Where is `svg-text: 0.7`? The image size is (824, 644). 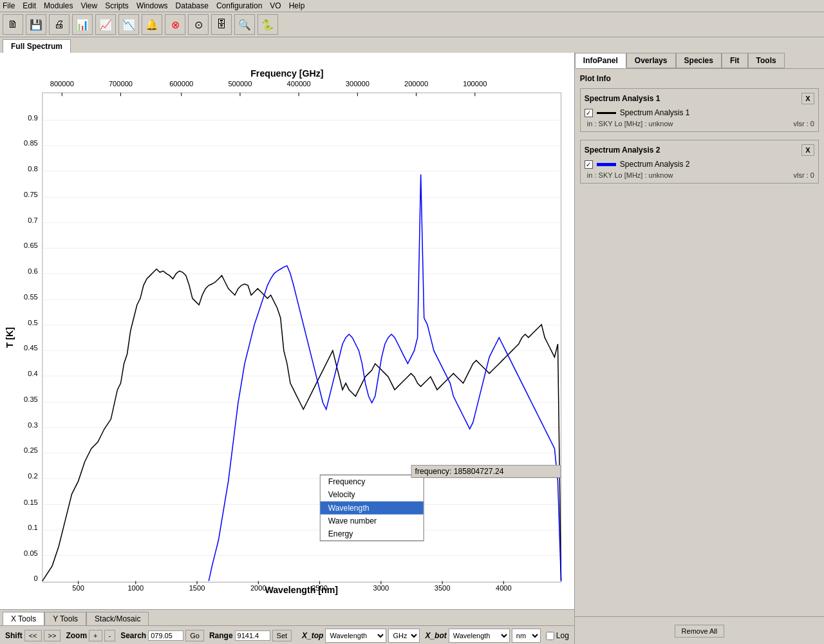 svg-text: 0.7 is located at coordinates (32, 220).